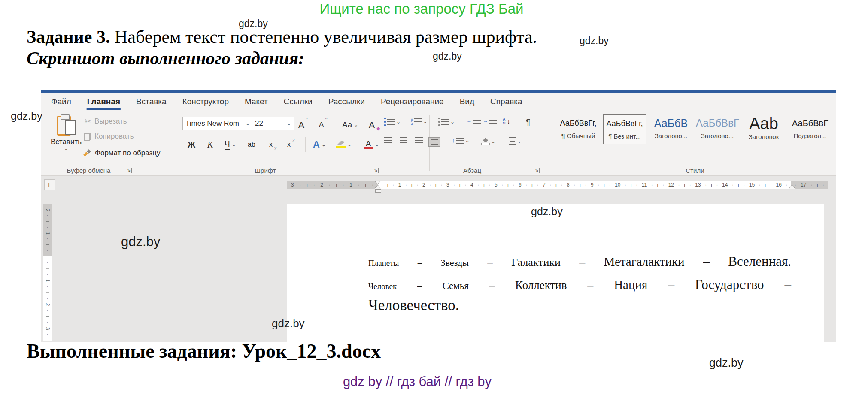  What do you see at coordinates (48, 272) in the screenshot?
I see `vertical-ruler: 2·ı·1·ı· ·ı·1·ı·2·ı·3·` at bounding box center [48, 272].